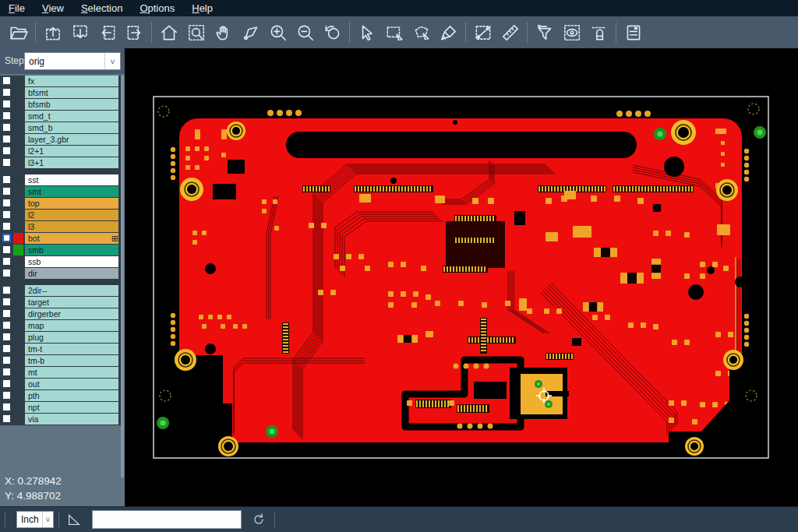 Image resolution: width=798 pixels, height=532 pixels. What do you see at coordinates (72, 396) in the screenshot?
I see `layer-name: pth` at bounding box center [72, 396].